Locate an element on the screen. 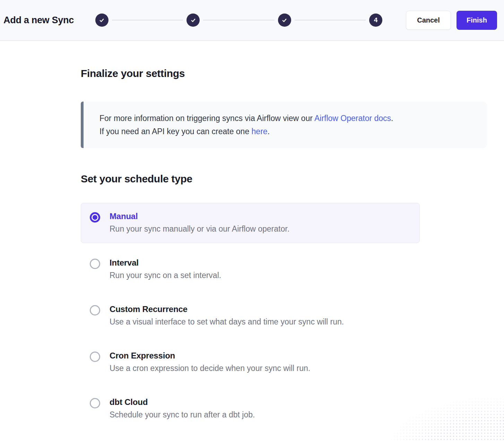  callout-text: If you need an API key you can create on… is located at coordinates (175, 131).